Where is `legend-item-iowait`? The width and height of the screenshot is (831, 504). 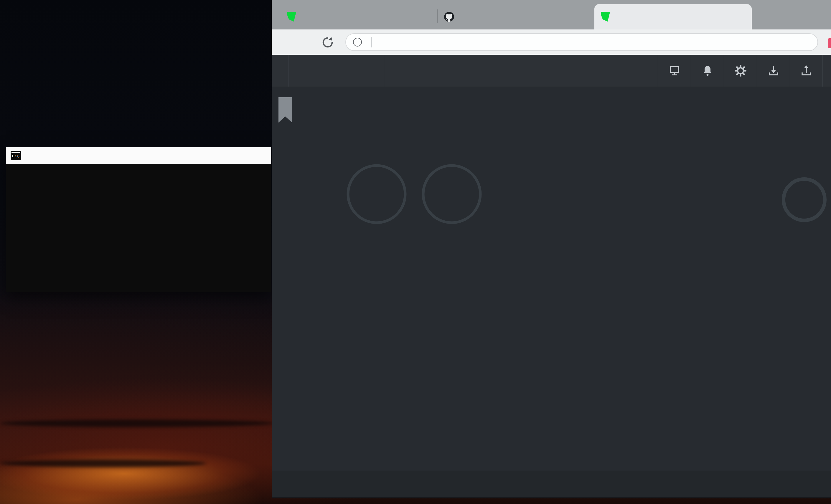
legend-item-iowait is located at coordinates (820, 440).